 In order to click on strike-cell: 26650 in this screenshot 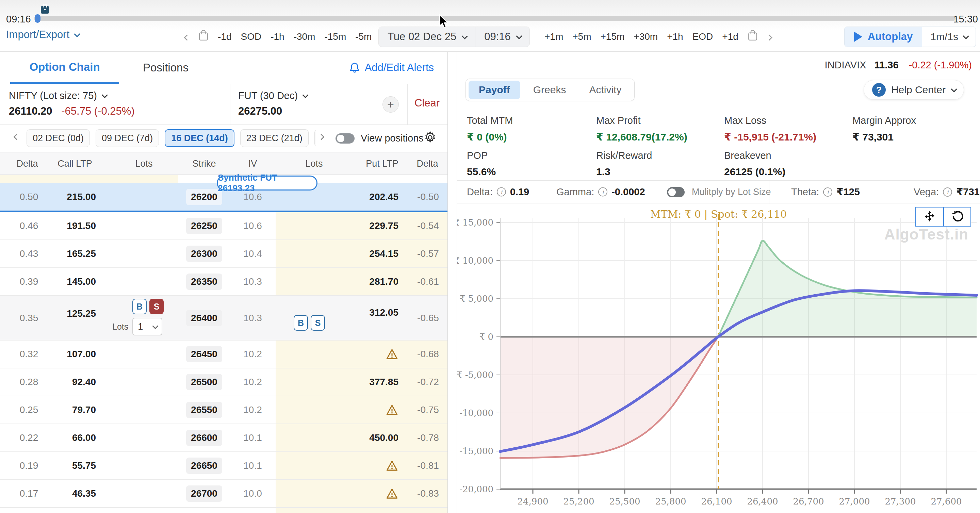, I will do `click(204, 465)`.